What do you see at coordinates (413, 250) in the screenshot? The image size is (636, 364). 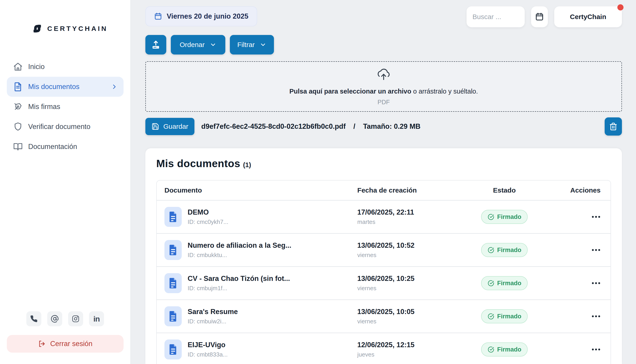 I see `creation-date-cell: 13/06/2025, 10:52 viernes` at bounding box center [413, 250].